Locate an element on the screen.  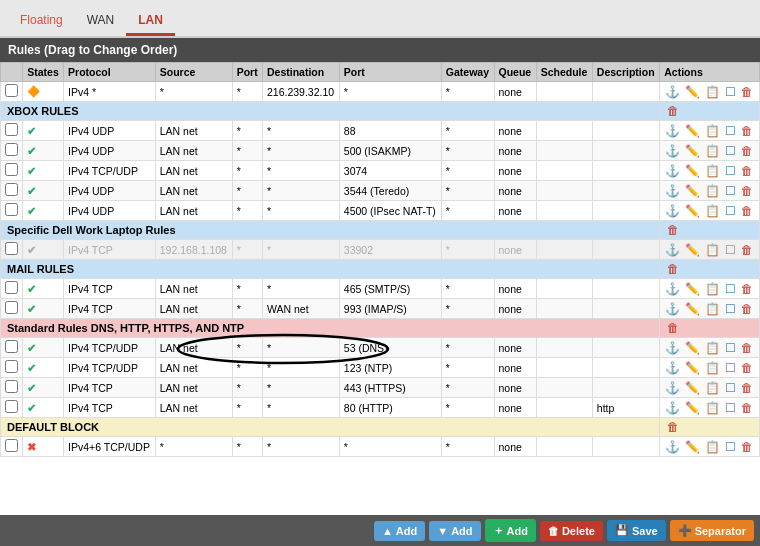
table-row: ✔ IPv4 TCP LAN net * * 443 (HTTPS) * non… is located at coordinates (380, 388).